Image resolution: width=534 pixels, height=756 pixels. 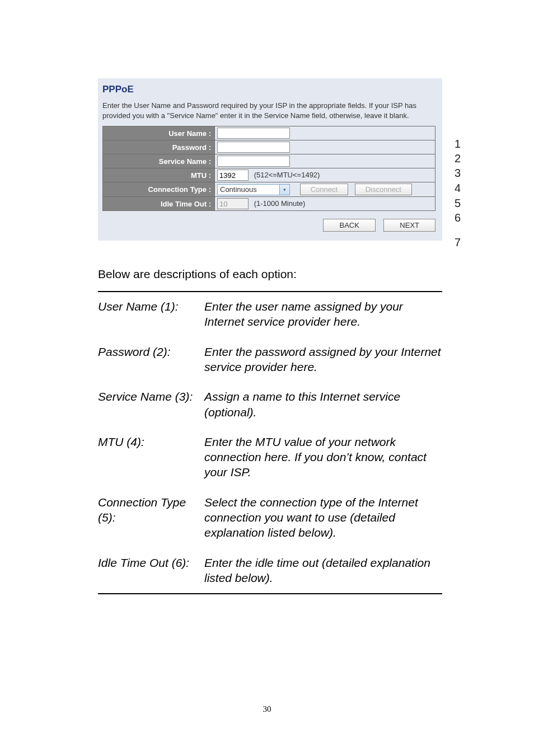 I want to click on form-table: User Name : Password : Service Name : MT…, so click(x=269, y=168).